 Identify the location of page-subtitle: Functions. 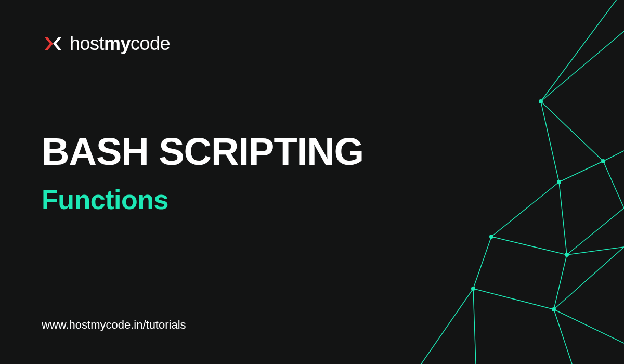
(203, 200).